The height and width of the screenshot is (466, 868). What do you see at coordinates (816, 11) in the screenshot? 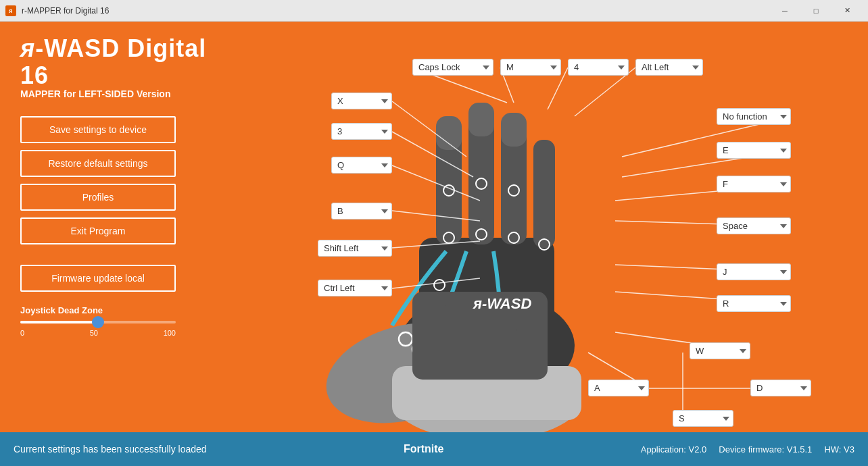
I see `maximize-button: □` at bounding box center [816, 11].